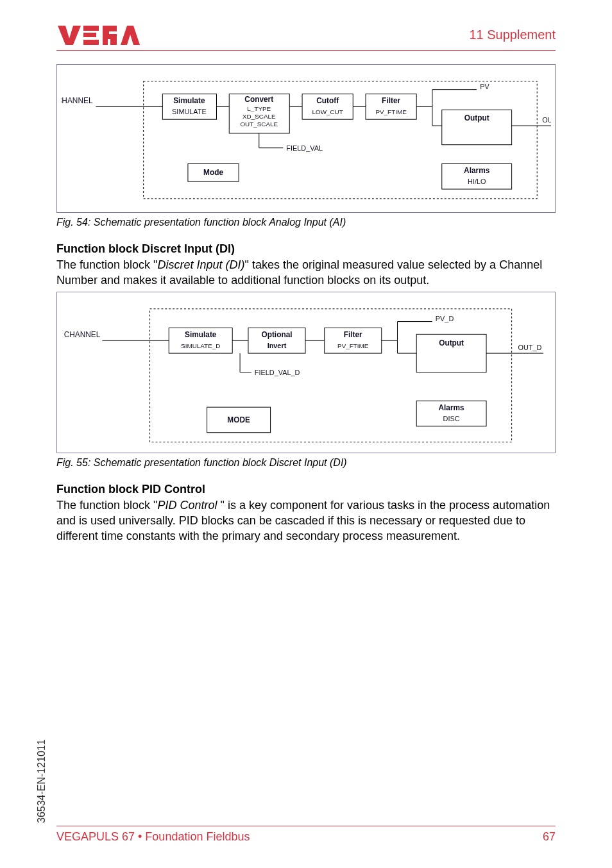  I want to click on pid-heading: Function block PID Control, so click(306, 490).